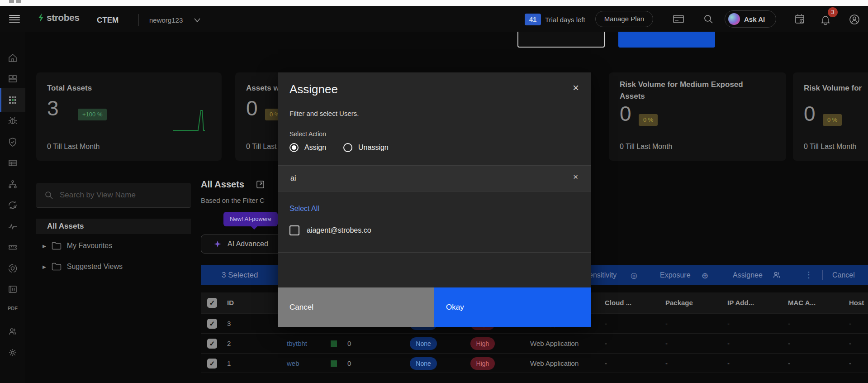  I want to click on okay-button: Okay, so click(512, 307).